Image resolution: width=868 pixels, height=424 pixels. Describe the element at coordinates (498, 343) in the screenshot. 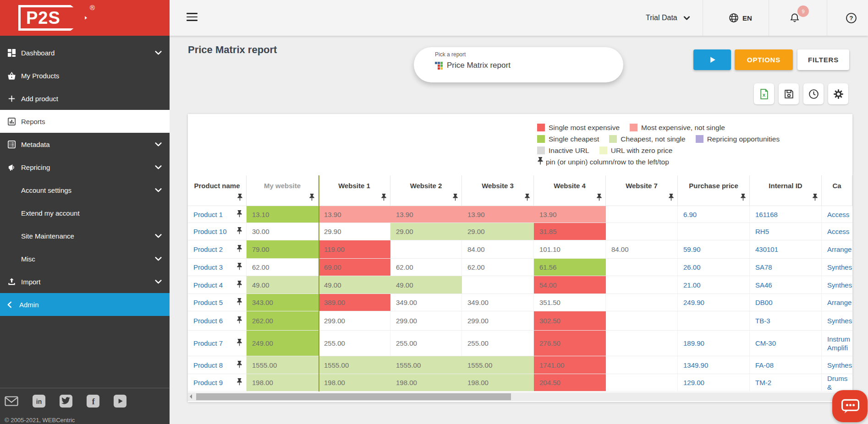

I see `price-cell: 255.00` at that location.